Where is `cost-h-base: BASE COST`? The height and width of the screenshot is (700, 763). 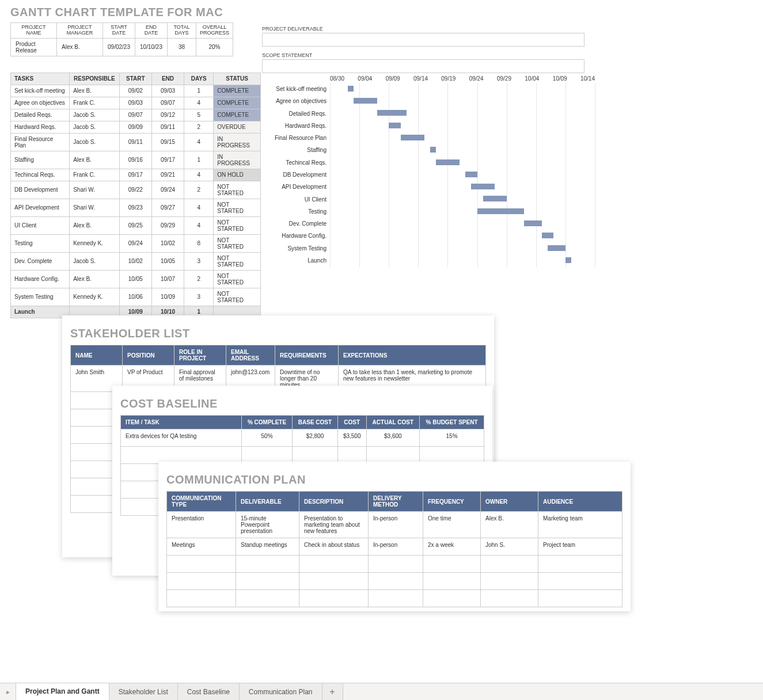
cost-h-base: BASE COST is located at coordinates (316, 423).